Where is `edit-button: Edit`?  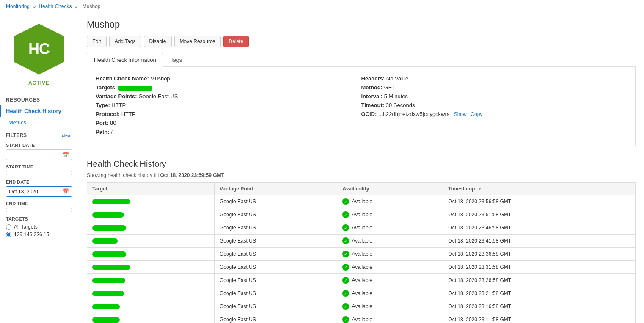 edit-button: Edit is located at coordinates (96, 41).